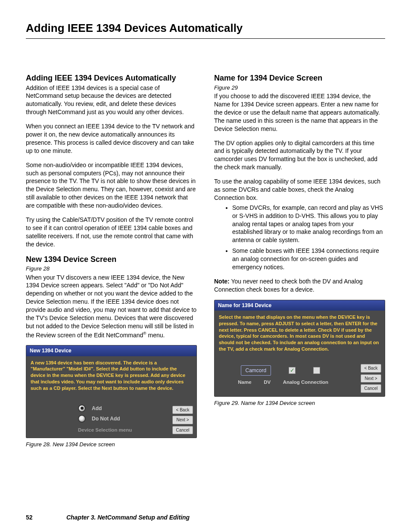 The height and width of the screenshot is (532, 411). Describe the element at coordinates (300, 348) in the screenshot. I see `figure-29-screenshot: Name for 1394 Device Select the name tha…` at that location.